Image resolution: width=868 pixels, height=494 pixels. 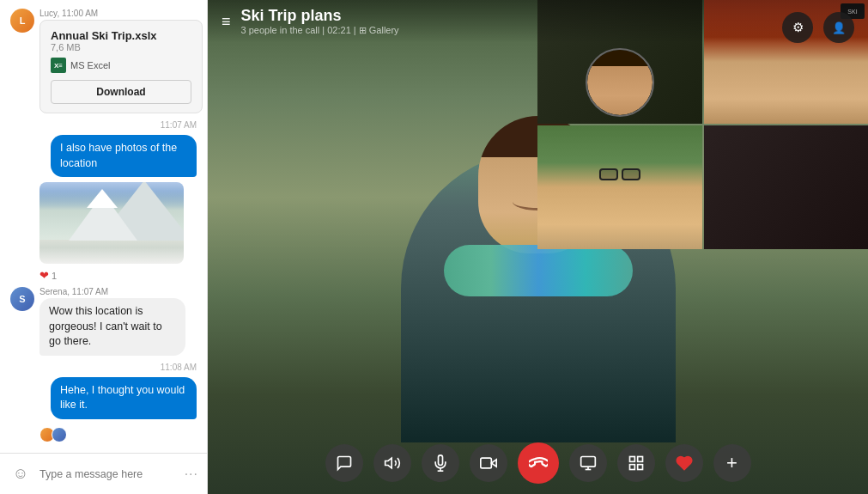 What do you see at coordinates (103, 125) in the screenshot?
I see `timestamp-1: 11:07 AM` at bounding box center [103, 125].